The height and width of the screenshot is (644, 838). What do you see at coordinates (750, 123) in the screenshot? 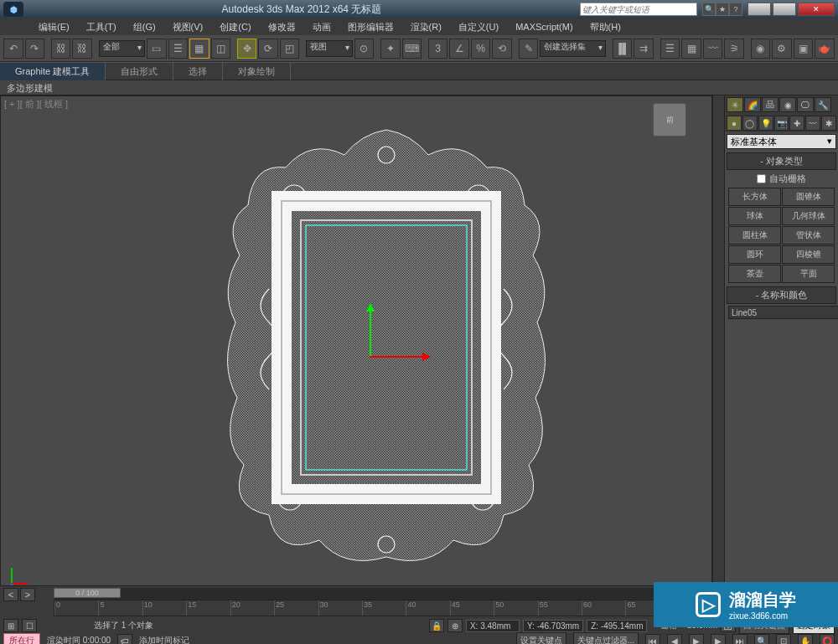
I see `shapes-subtab: ◯` at bounding box center [750, 123].